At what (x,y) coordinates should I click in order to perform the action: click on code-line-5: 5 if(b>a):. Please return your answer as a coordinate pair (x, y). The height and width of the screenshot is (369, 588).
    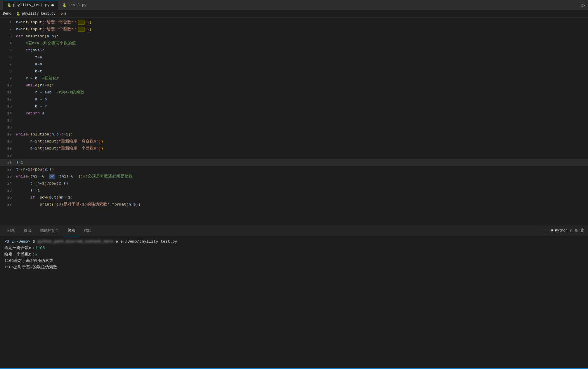
    Looking at the image, I should click on (294, 51).